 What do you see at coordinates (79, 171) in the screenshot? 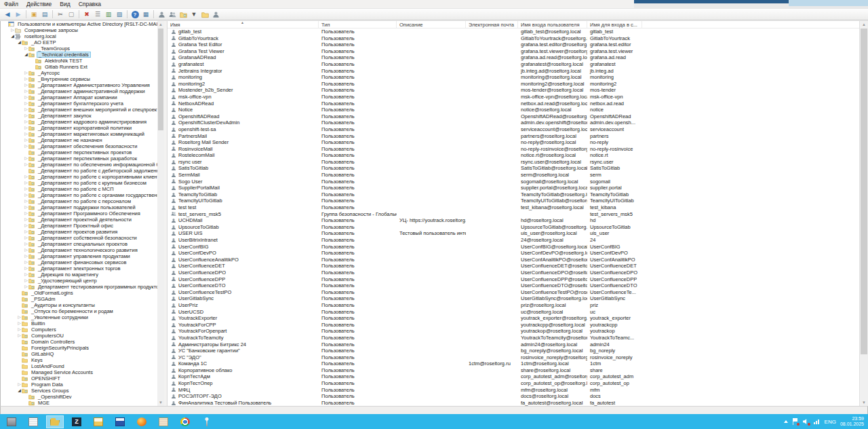
I see `tree-item: _Департамент по работе с дебиторской зад…` at bounding box center [79, 171].